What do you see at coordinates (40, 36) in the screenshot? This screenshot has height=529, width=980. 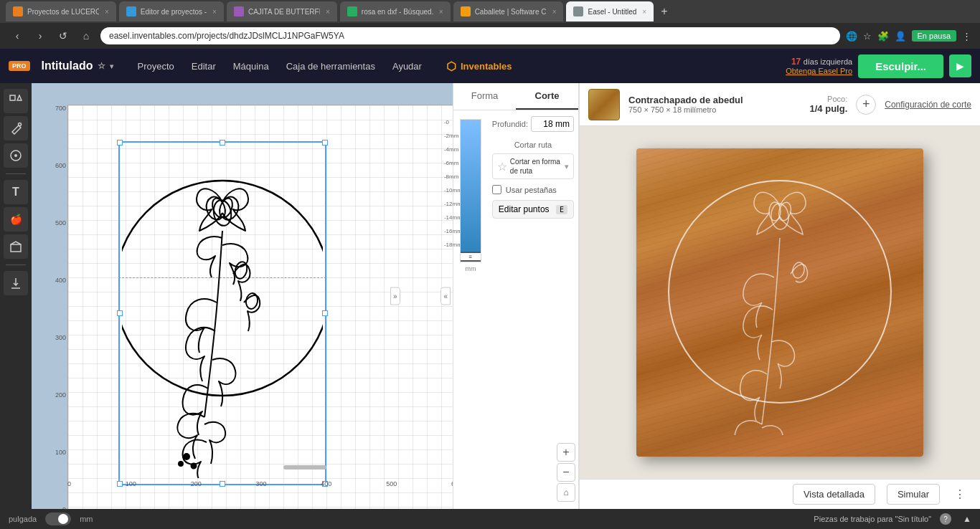 I see `forward-button: ›` at bounding box center [40, 36].